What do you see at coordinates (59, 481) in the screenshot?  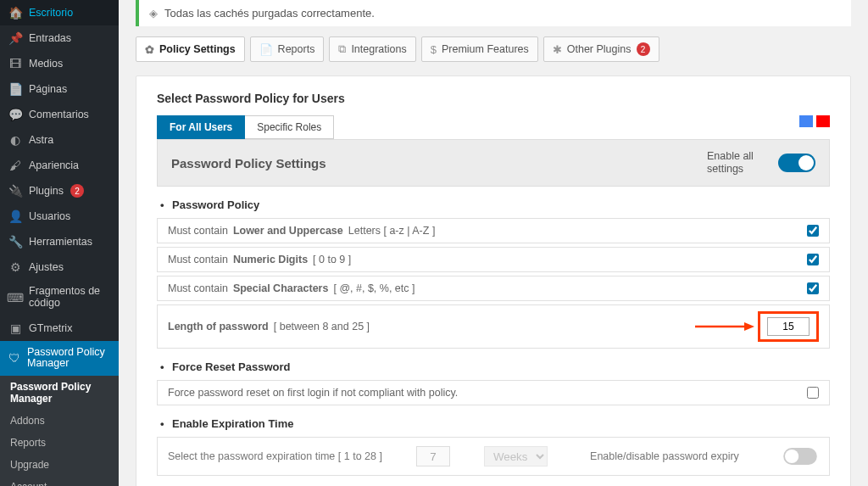 I see `submenu-account: Account` at bounding box center [59, 481].